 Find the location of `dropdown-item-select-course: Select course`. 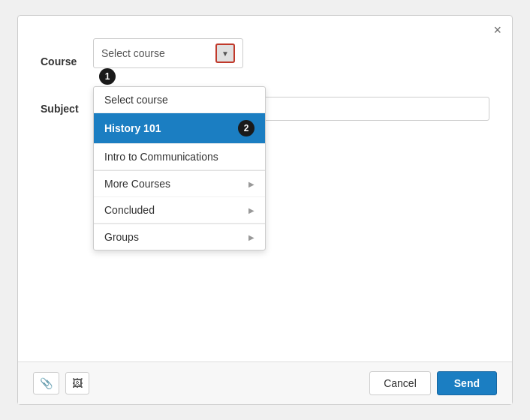

dropdown-item-select-course: Select course is located at coordinates (179, 100).